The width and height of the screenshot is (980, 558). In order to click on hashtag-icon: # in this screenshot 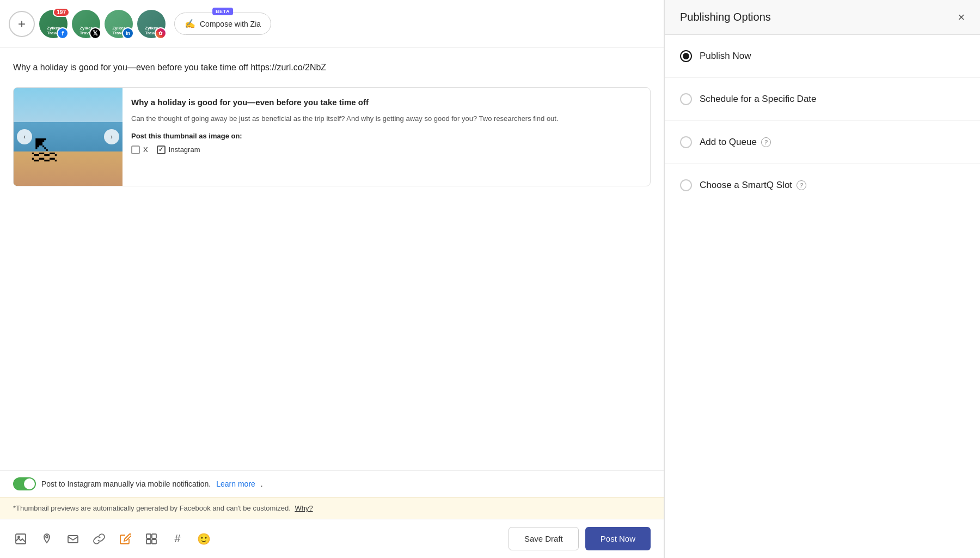, I will do `click(177, 539)`.